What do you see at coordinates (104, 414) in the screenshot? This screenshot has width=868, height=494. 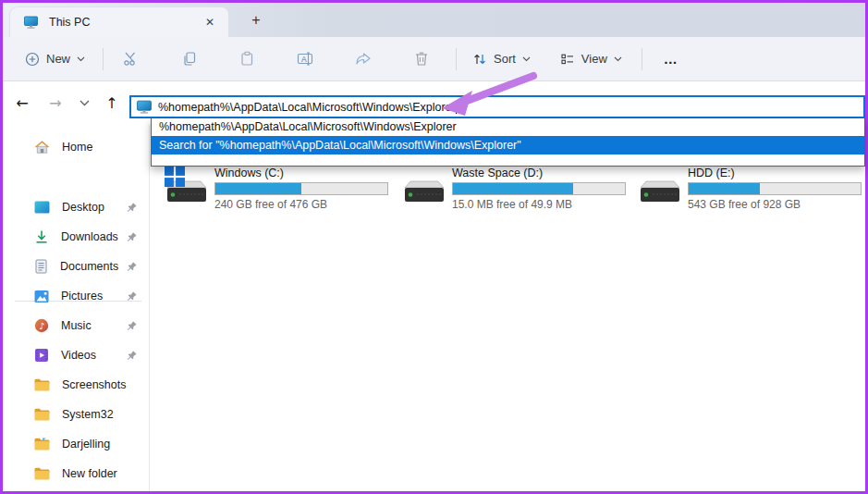 I see `sidebar-item-label: System32` at bounding box center [104, 414].